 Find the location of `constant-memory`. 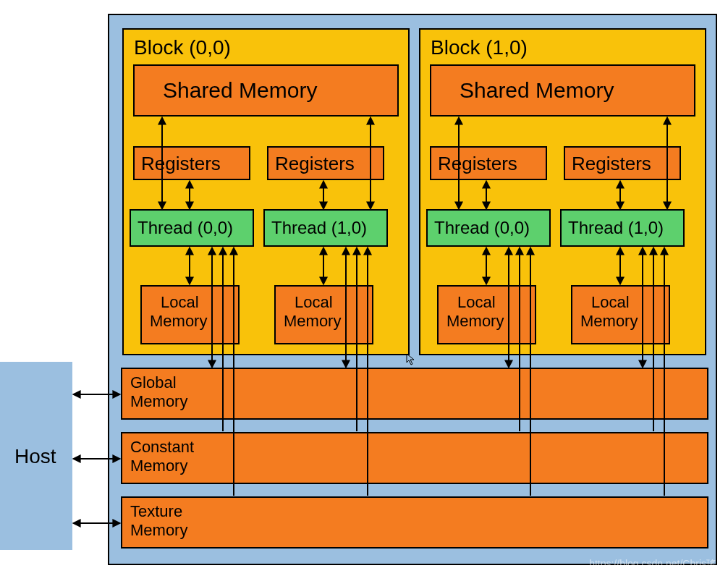

constant-memory is located at coordinates (415, 458).